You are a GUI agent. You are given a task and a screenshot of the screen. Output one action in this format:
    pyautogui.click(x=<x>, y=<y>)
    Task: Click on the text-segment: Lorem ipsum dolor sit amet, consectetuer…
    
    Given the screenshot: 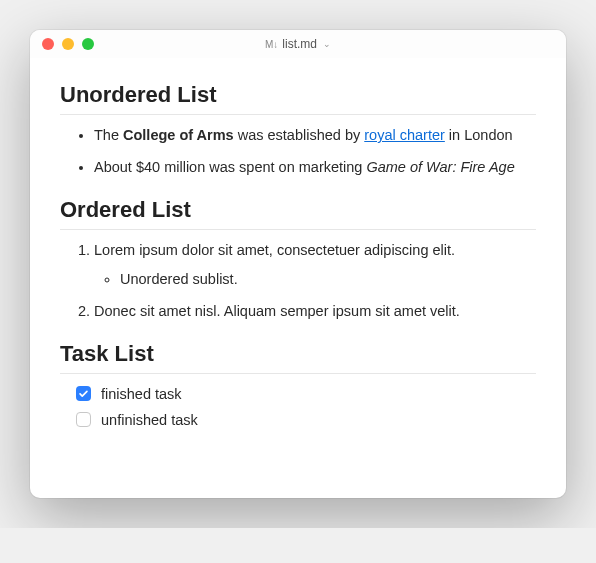 What is the action you would take?
    pyautogui.click(x=274, y=250)
    